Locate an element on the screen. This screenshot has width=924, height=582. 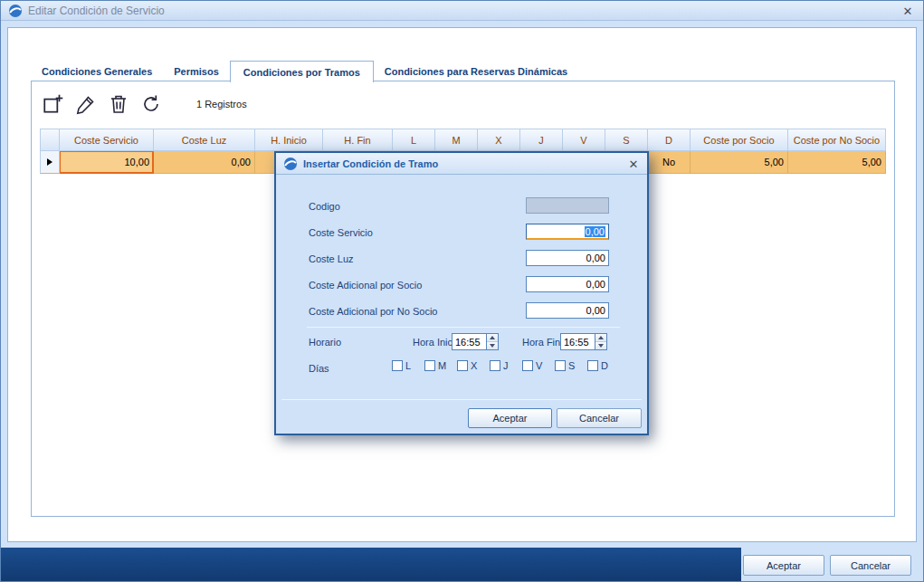
records-count-label: 1 Registros is located at coordinates (222, 104).